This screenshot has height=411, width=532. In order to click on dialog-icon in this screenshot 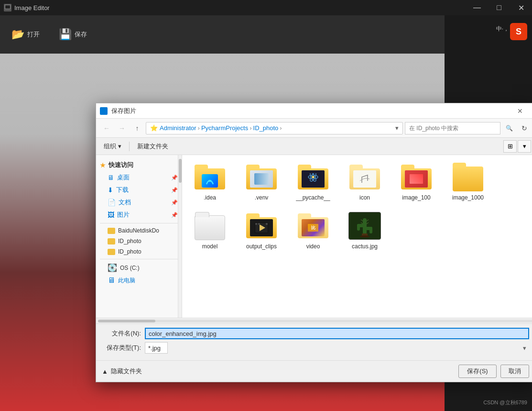, I will do `click(104, 111)`.